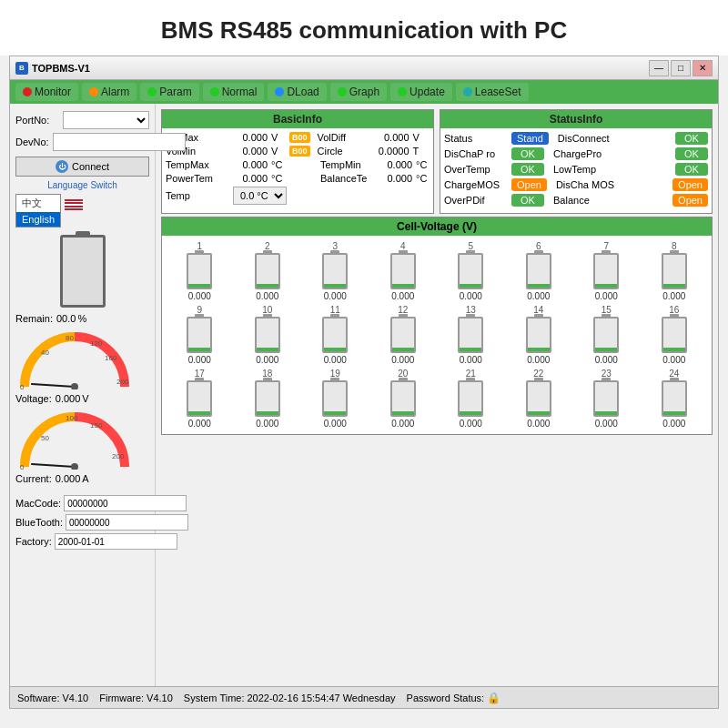  What do you see at coordinates (404, 271) in the screenshot?
I see `cell-item-4: 4 0.000` at bounding box center [404, 271].